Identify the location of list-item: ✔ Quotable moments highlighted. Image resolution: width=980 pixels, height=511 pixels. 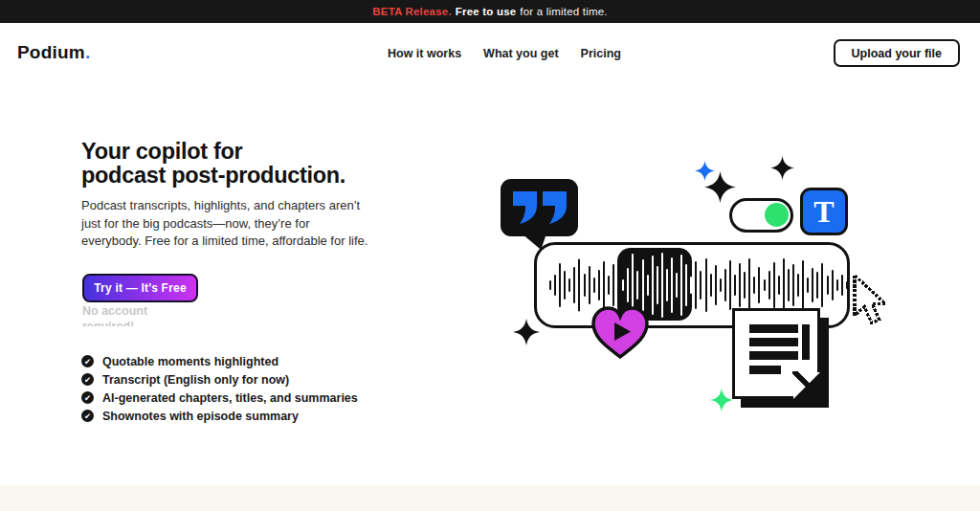
(220, 362).